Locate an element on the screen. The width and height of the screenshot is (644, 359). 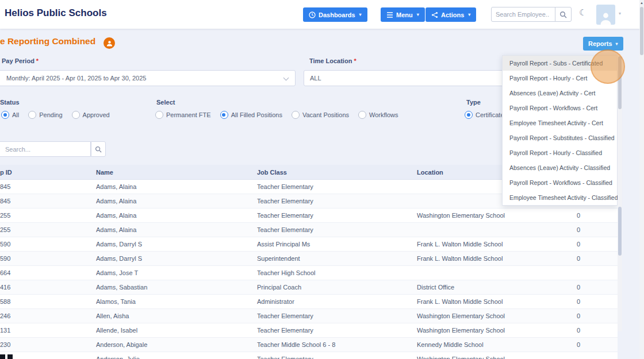
table-cell: 845 is located at coordinates (48, 201).